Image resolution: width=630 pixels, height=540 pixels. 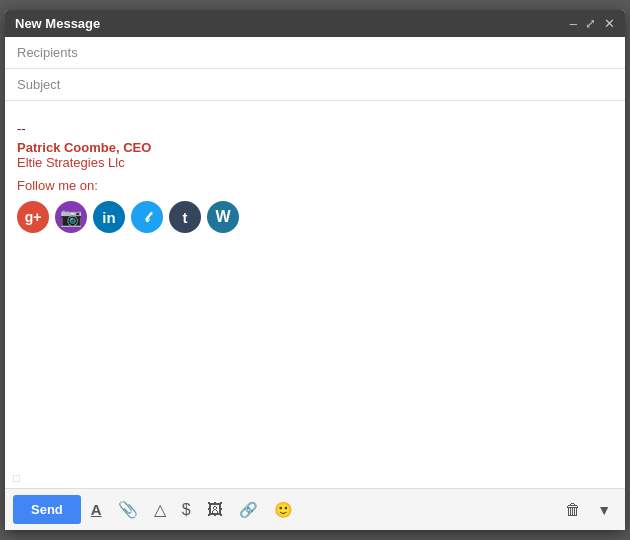 I want to click on drive-icon: △, so click(x=160, y=510).